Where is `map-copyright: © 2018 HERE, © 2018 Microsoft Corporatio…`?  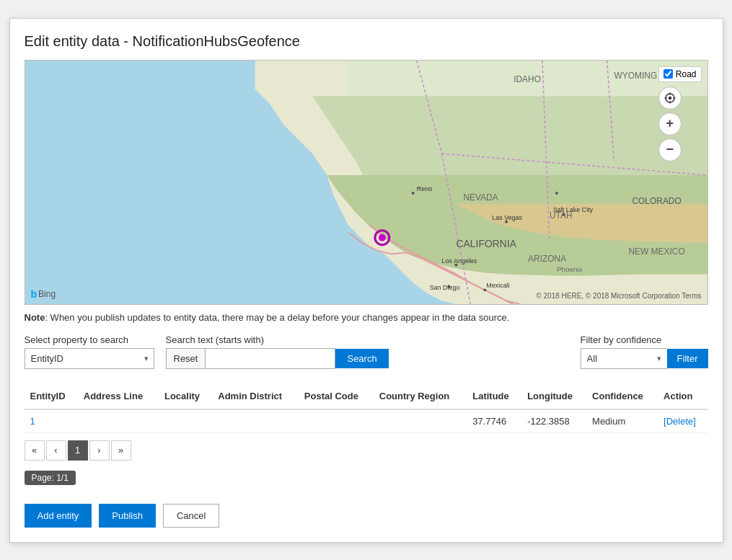 map-copyright: © 2018 HERE, © 2018 Microsoft Corporatio… is located at coordinates (619, 295).